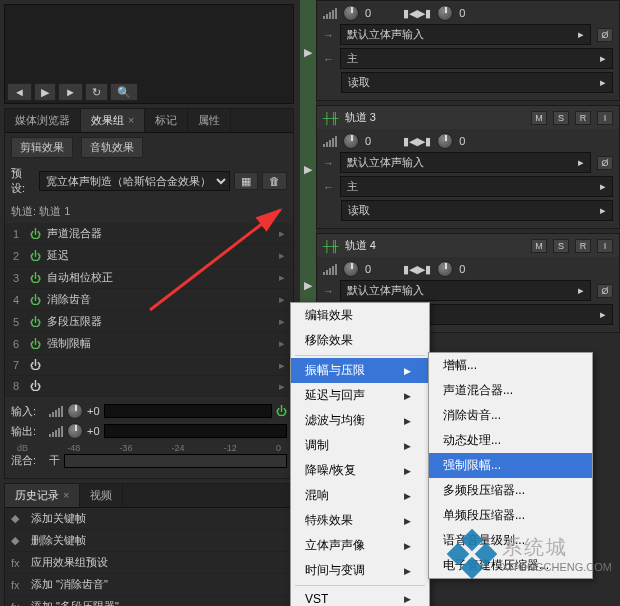 This screenshot has width=620, height=606. What do you see at coordinates (96, 92) in the screenshot?
I see `loop-button: ↻` at bounding box center [96, 92].